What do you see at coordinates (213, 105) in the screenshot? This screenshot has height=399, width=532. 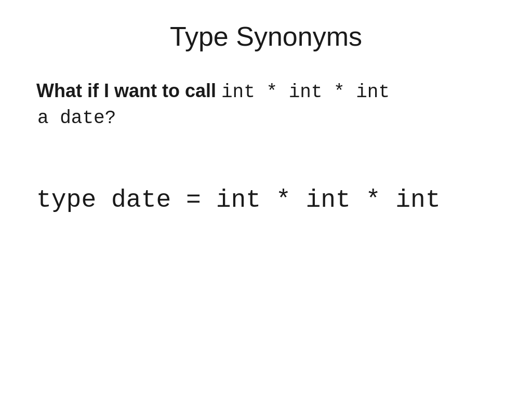 I see `question-block: What if I want to call int * int * int a…` at bounding box center [213, 105].